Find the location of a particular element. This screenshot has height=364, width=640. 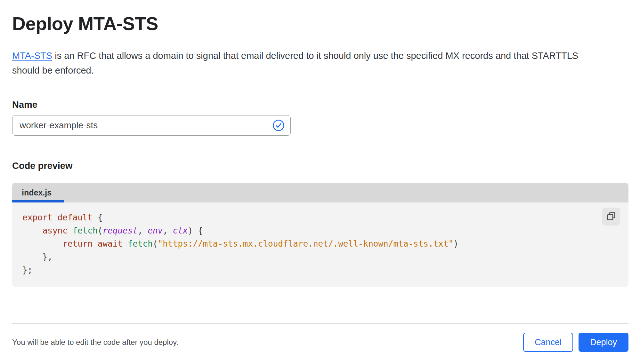

cancel-button: Cancel is located at coordinates (548, 342).